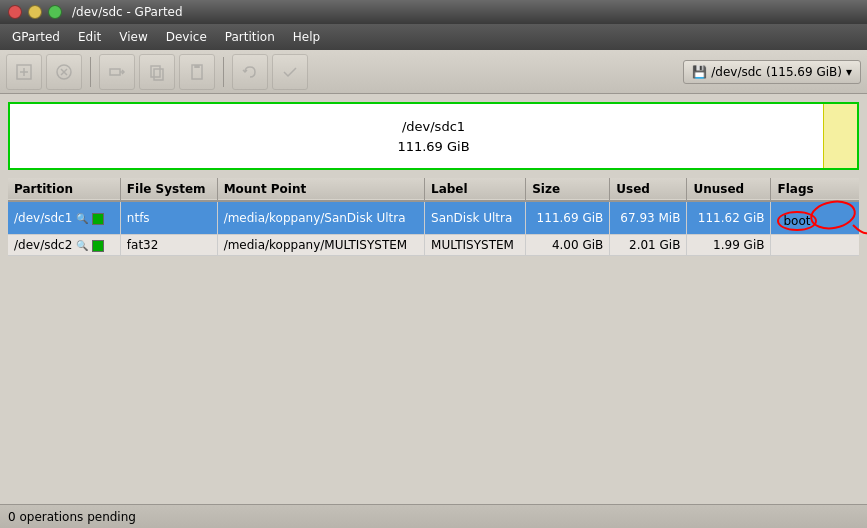 The width and height of the screenshot is (867, 528). Describe the element at coordinates (320, 246) in the screenshot. I see `cell-mountpoint: /media/koppany/MULTISYSTEM` at that location.